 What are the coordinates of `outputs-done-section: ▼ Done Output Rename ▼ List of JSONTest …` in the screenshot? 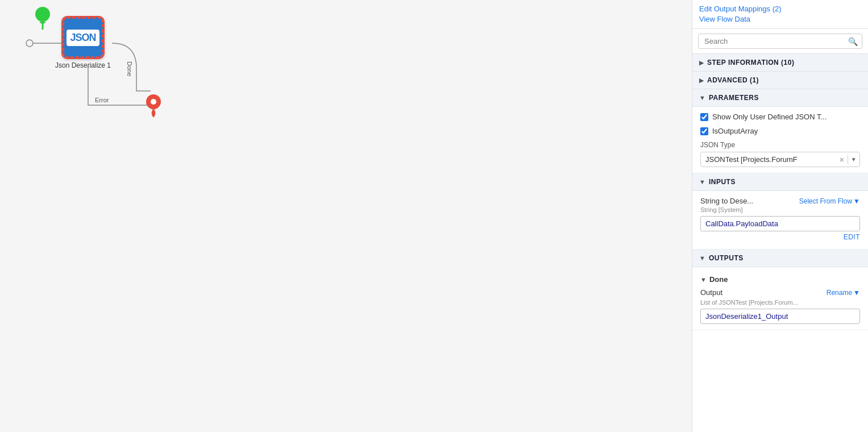 It's located at (780, 300).